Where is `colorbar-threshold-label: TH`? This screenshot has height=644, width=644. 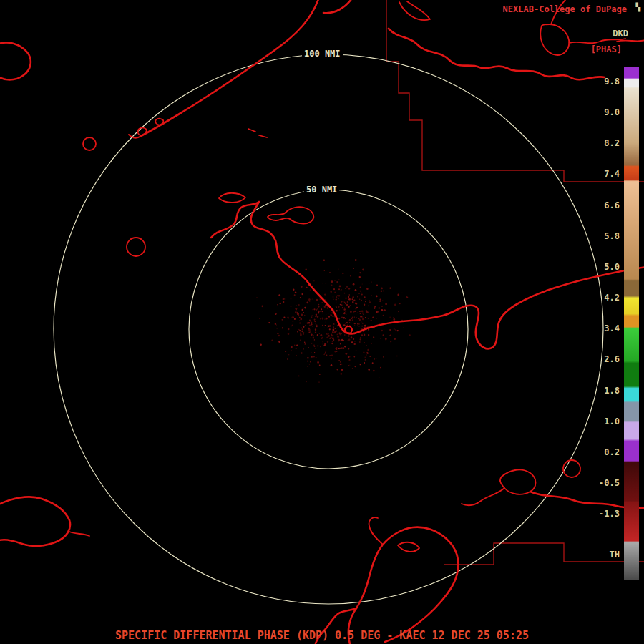
colorbar-threshold-label: TH is located at coordinates (595, 555).